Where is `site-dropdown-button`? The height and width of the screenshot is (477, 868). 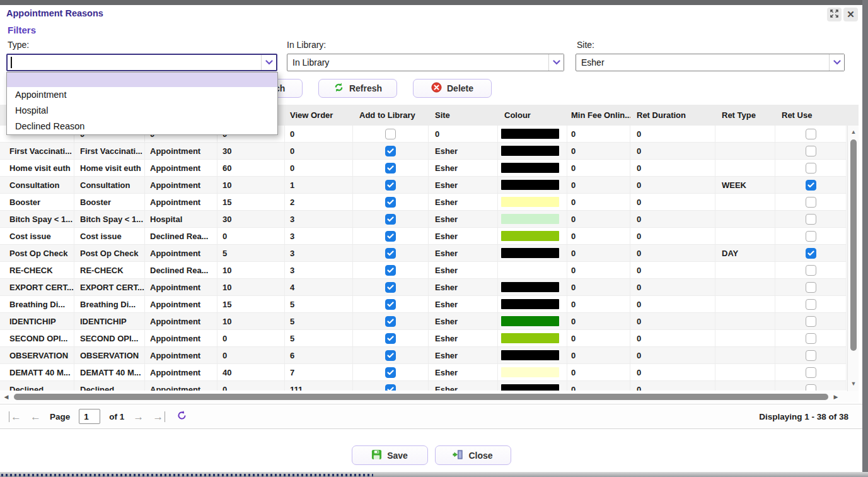
site-dropdown-button is located at coordinates (836, 62).